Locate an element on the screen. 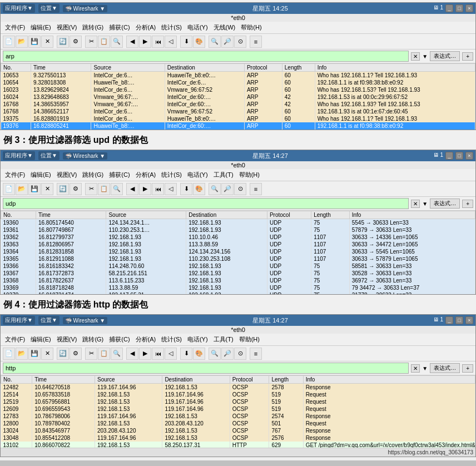  menu-edit: 编辑(E) is located at coordinates (41, 28).